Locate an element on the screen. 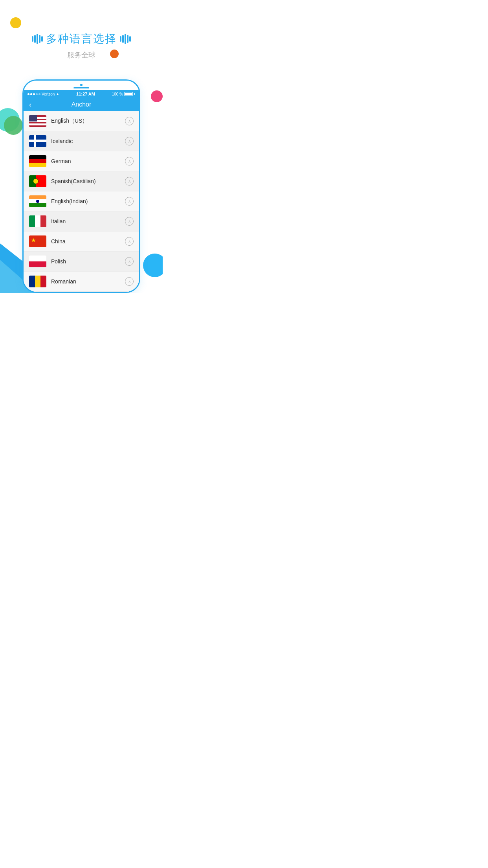 This screenshot has width=488, height=868. circle-orange-decoration is located at coordinates (114, 54).